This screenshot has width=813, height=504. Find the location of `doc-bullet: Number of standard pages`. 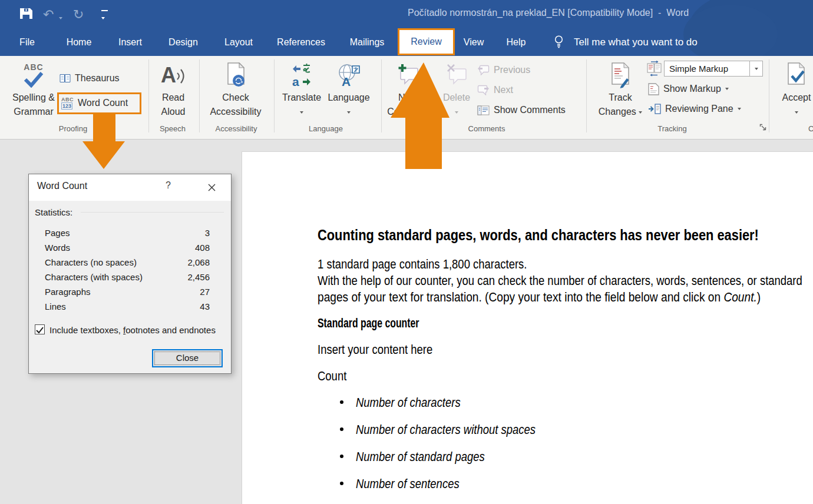

doc-bullet: Number of standard pages is located at coordinates (432, 457).